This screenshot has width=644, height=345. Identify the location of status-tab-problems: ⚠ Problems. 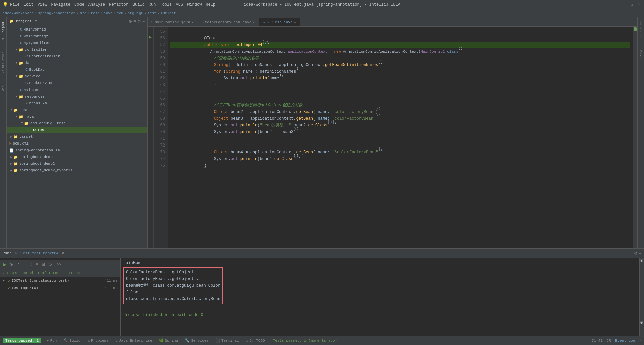
(98, 341).